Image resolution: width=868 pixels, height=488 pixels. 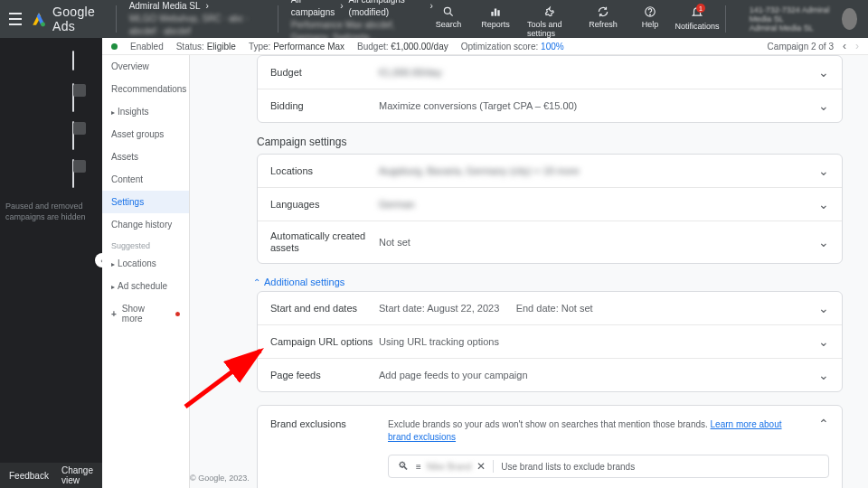 What do you see at coordinates (146, 134) in the screenshot?
I see `sidenav-asset-groups: Asset groups` at bounding box center [146, 134].